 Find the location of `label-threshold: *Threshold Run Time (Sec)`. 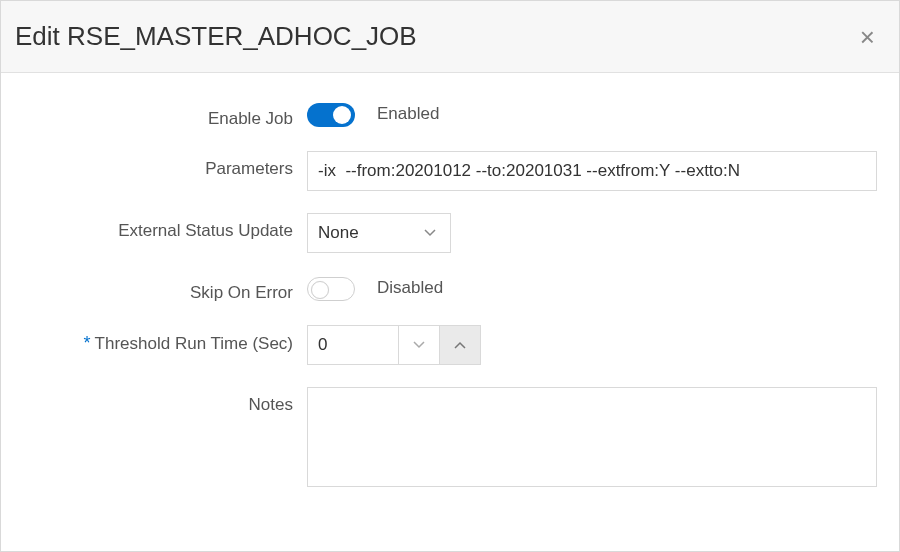

label-threshold: *Threshold Run Time (Sec) is located at coordinates (163, 340).